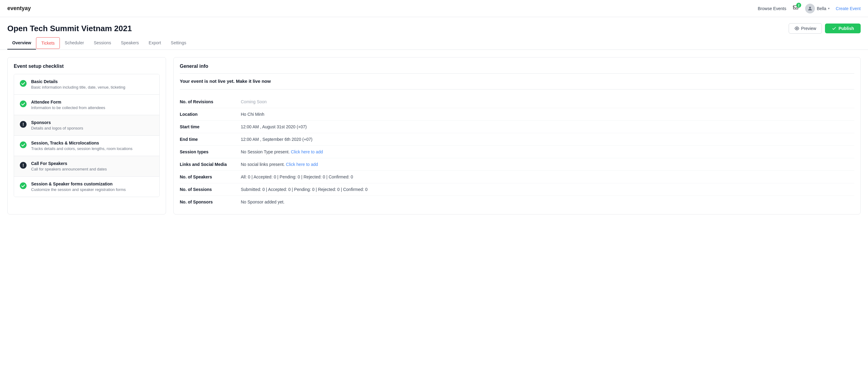  Describe the element at coordinates (92, 102) in the screenshot. I see `checklist-item-title: Attendee Form` at that location.